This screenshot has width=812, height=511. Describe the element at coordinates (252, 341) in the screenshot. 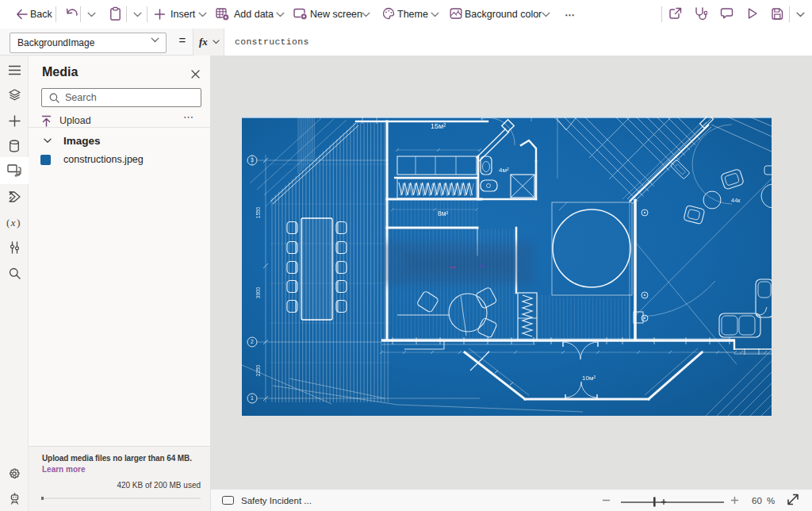

I see `svg-text: 2` at that location.